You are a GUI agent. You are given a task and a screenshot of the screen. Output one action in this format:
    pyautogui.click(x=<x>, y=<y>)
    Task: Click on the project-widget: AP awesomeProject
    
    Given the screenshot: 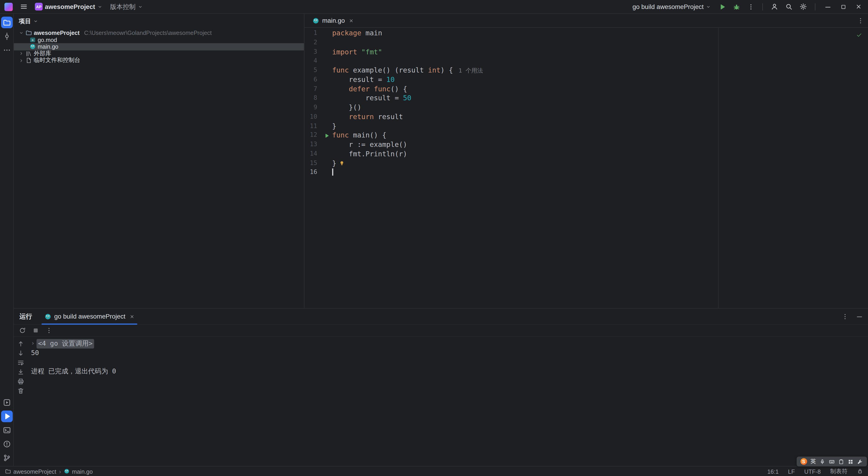 What is the action you would take?
    pyautogui.click(x=69, y=6)
    